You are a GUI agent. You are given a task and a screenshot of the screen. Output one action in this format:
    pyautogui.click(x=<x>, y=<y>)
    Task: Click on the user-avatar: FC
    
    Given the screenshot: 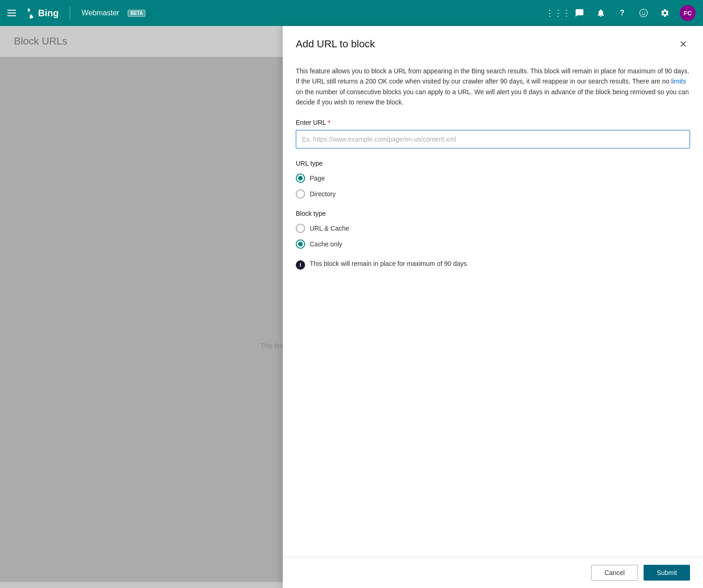 What is the action you would take?
    pyautogui.click(x=688, y=13)
    